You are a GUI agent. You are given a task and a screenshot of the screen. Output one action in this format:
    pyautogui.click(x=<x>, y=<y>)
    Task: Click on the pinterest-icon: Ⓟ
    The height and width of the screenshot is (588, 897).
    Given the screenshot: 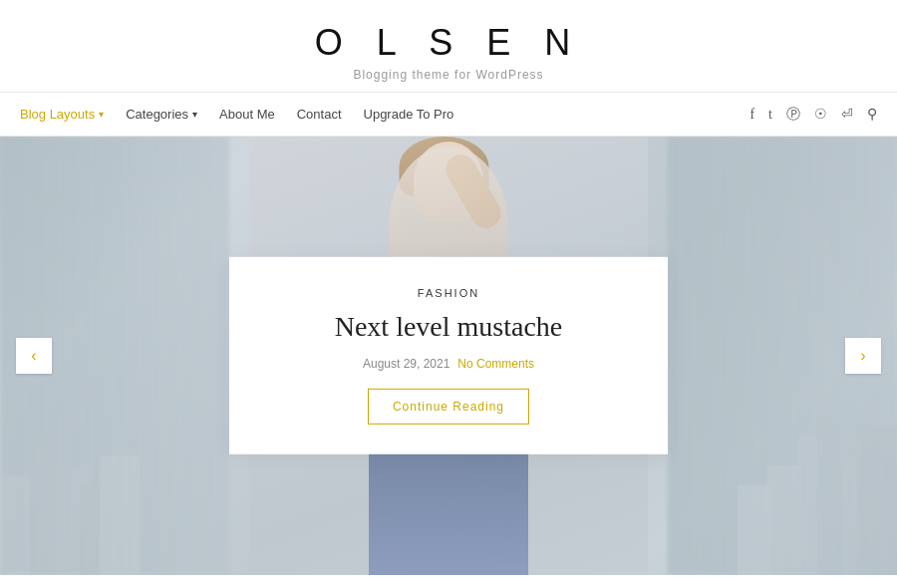 What is the action you would take?
    pyautogui.click(x=793, y=115)
    